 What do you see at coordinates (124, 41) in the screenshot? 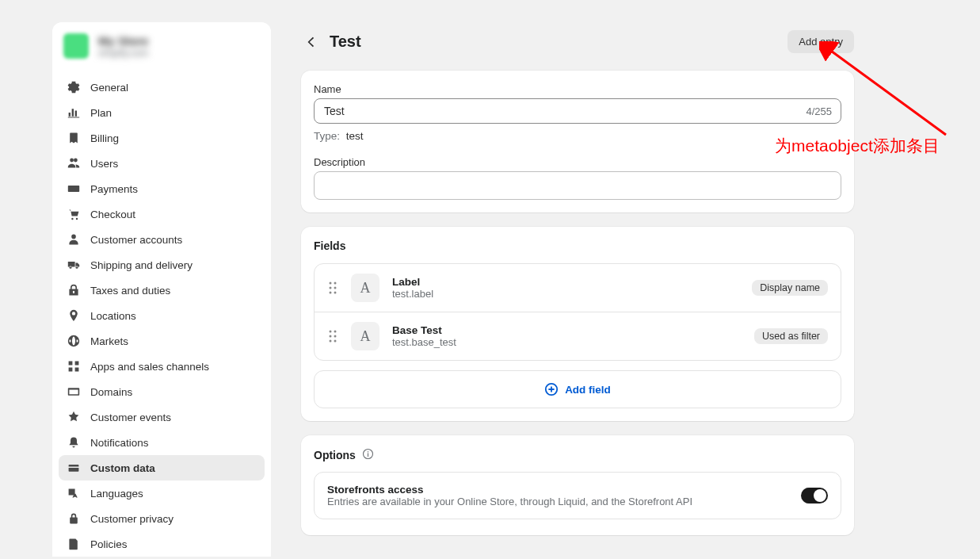
I see `store-name: My Store` at bounding box center [124, 41].